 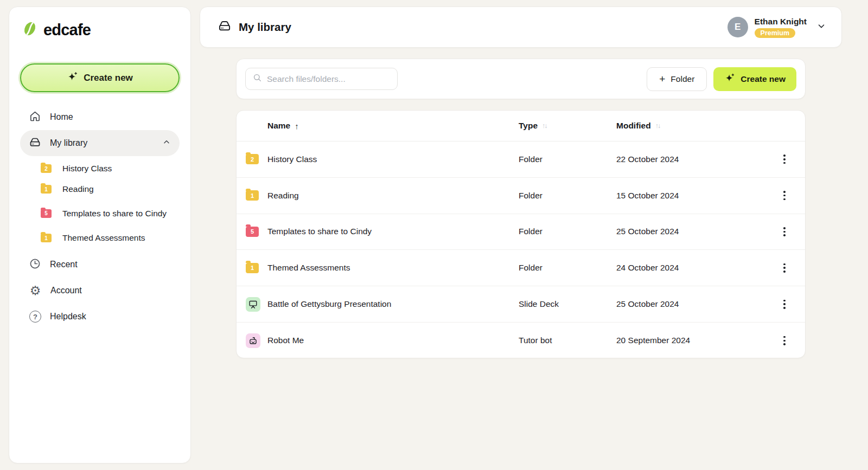 What do you see at coordinates (755, 79) in the screenshot?
I see `create-new-button: Create new` at bounding box center [755, 79].